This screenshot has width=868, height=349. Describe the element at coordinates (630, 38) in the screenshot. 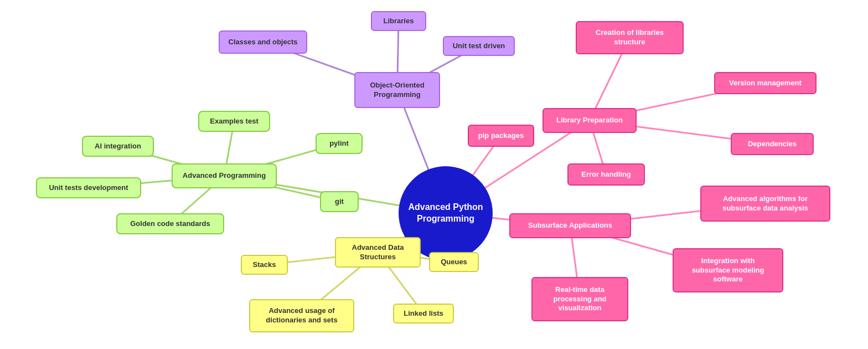

I see `node-creation_libs: Creation of librariesstructure` at that location.